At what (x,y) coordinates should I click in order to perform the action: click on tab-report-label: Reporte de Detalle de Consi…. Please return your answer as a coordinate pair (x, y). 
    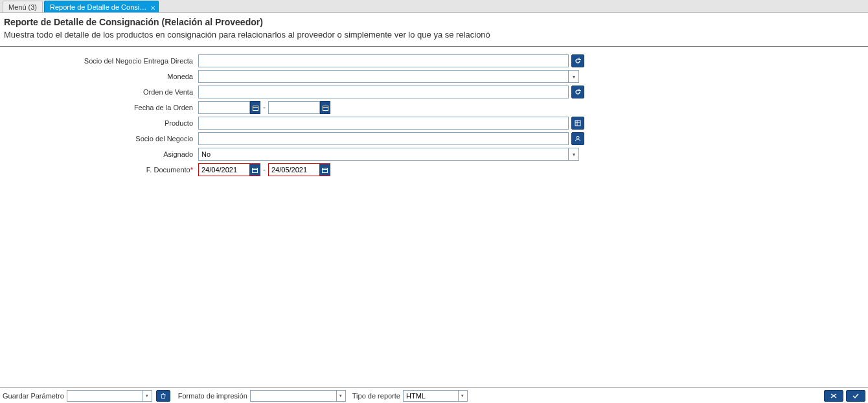
    Looking at the image, I should click on (98, 7).